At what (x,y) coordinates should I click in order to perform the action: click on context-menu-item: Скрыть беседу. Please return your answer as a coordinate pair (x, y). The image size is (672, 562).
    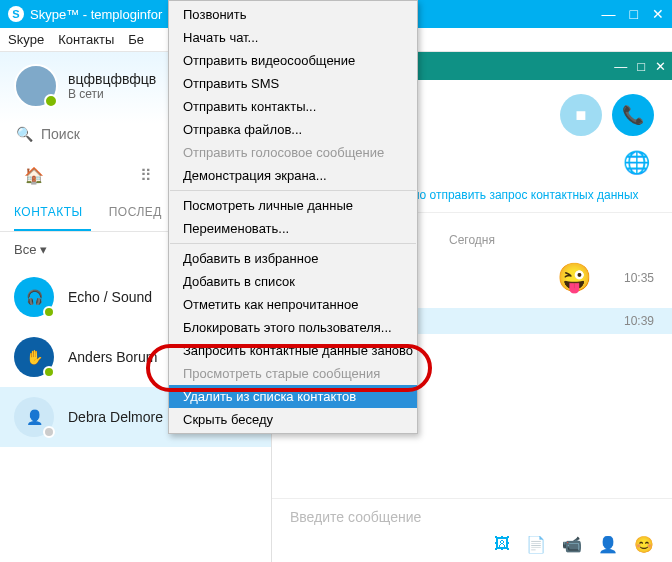
    Looking at the image, I should click on (293, 420).